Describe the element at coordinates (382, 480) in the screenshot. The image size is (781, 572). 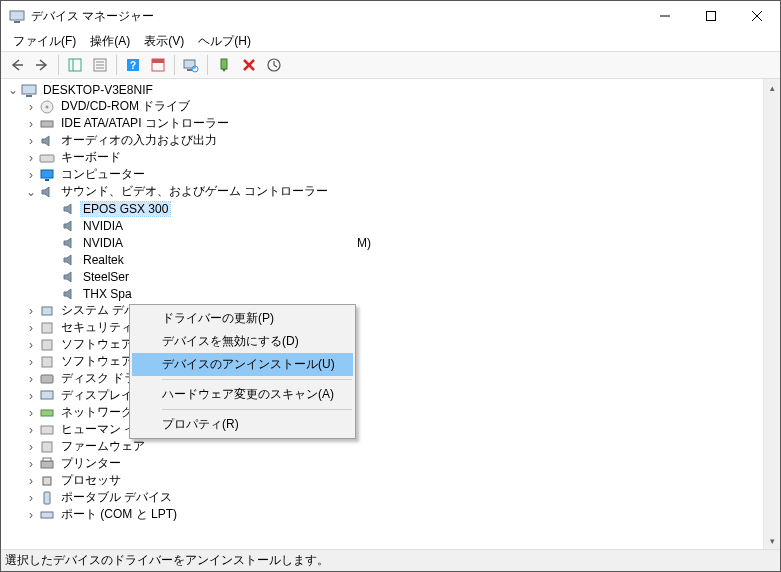
I see `tree-category-cpu: ›プロセッサ` at that location.